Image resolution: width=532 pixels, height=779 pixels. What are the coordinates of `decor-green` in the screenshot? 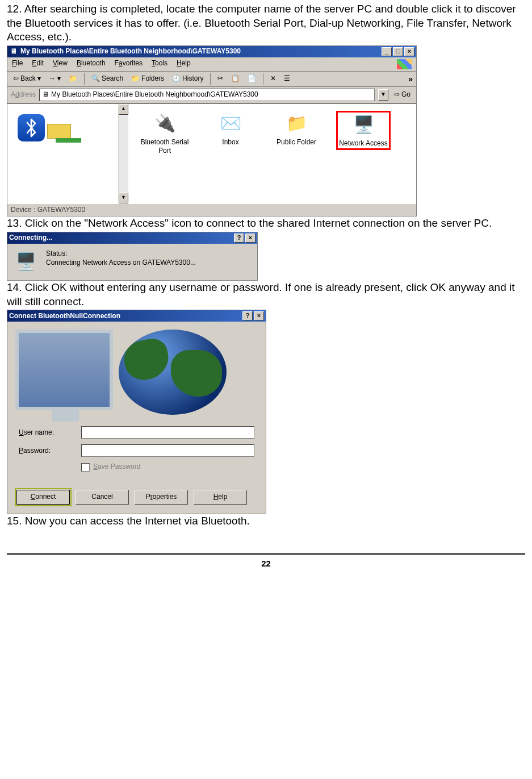 It's located at (68, 140).